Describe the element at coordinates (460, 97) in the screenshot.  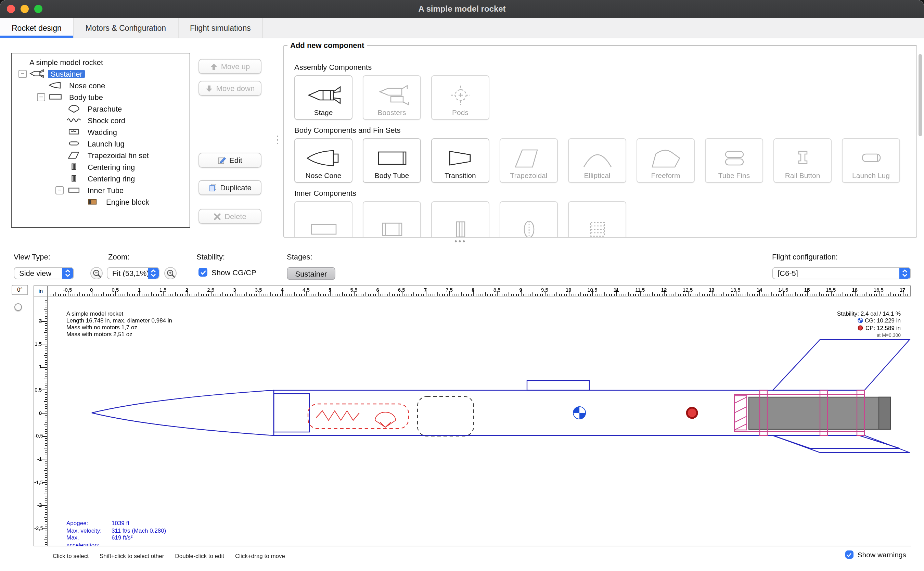
I see `pods-button: Pods` at that location.